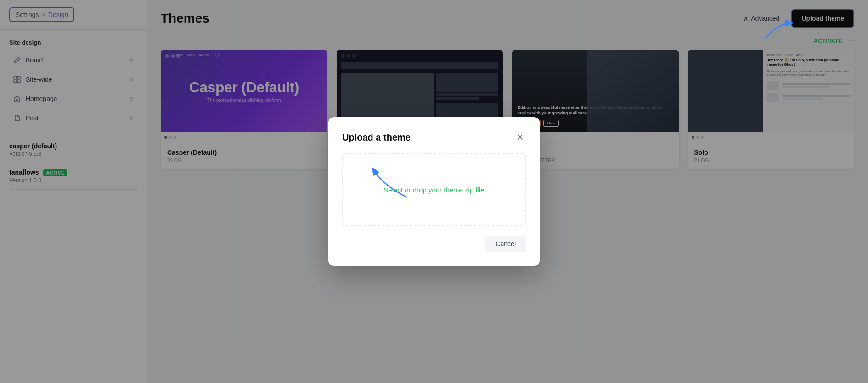  I want to click on modal-footer: Cancel, so click(434, 244).